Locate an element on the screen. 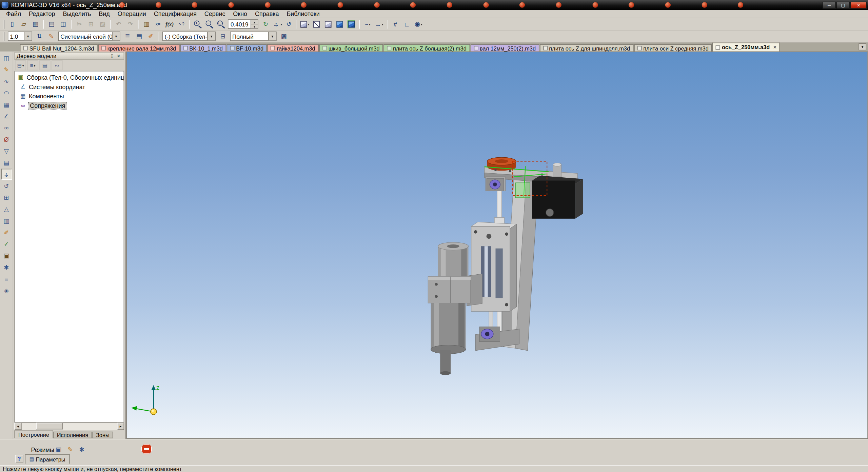  help-button: ? is located at coordinates (19, 459).